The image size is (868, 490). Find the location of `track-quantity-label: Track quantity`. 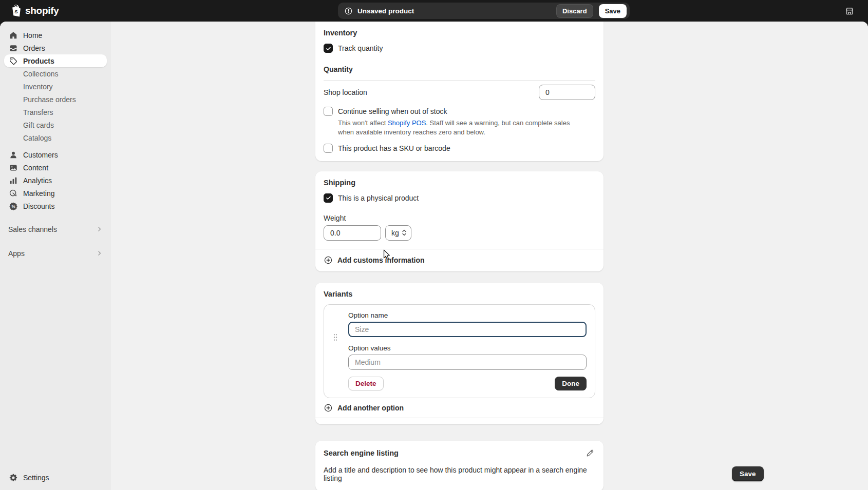

track-quantity-label: Track quantity is located at coordinates (361, 48).